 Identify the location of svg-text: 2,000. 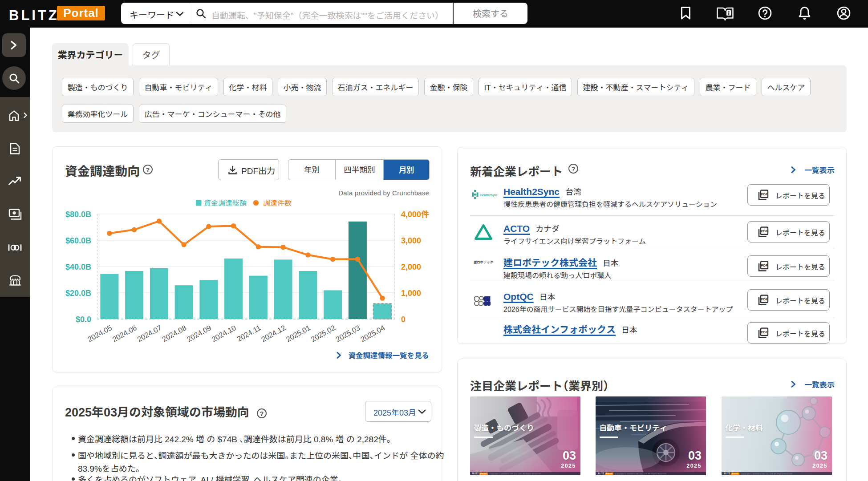
(411, 266).